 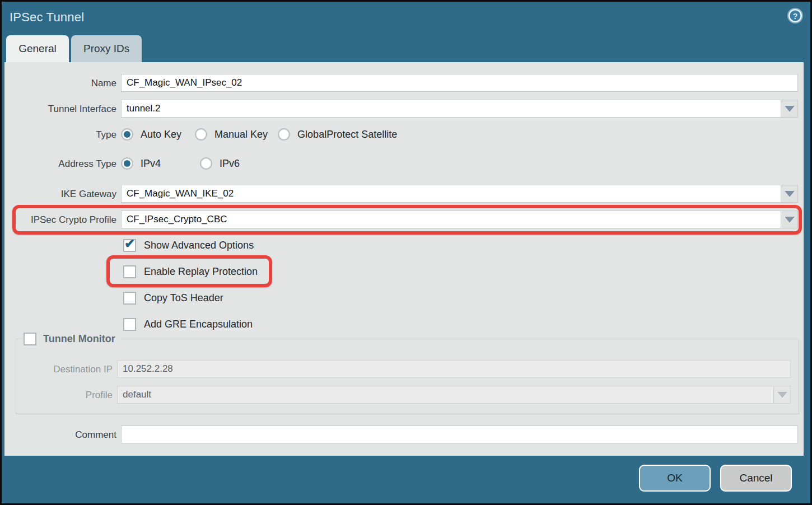 What do you see at coordinates (756, 478) in the screenshot?
I see `cancel-button: Cancel` at bounding box center [756, 478].